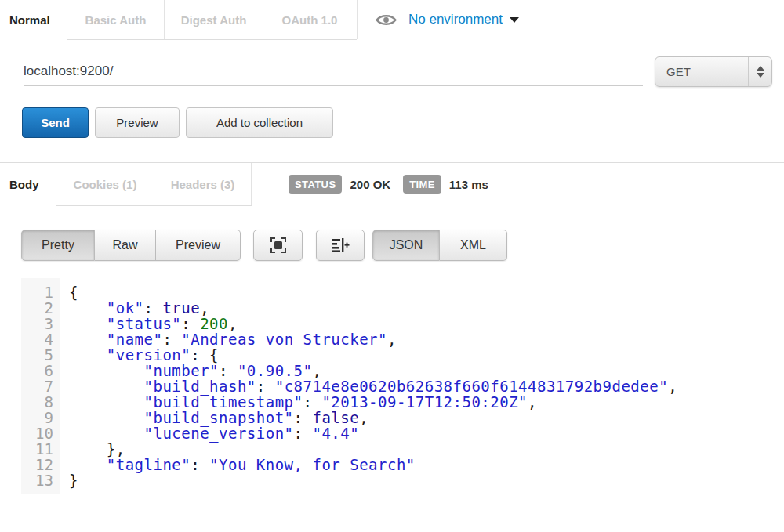 The width and height of the screenshot is (784, 532). What do you see at coordinates (373, 324) in the screenshot?
I see `code-line: "status": 200,` at bounding box center [373, 324].